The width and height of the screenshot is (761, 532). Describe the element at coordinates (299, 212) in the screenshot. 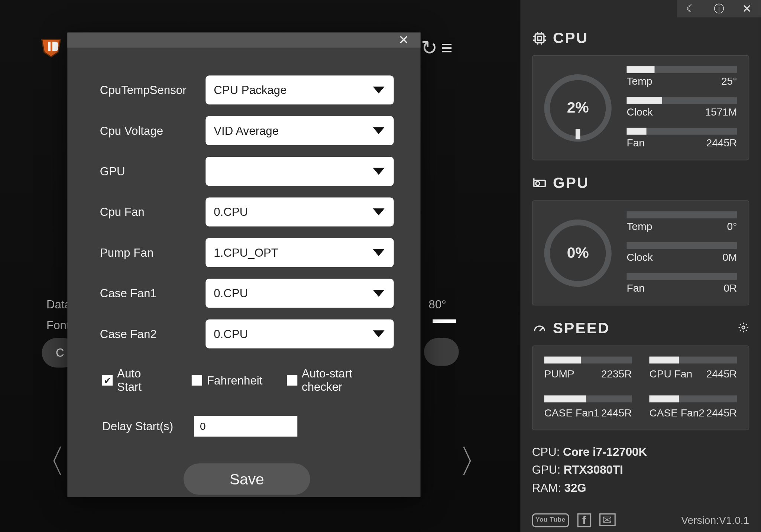

I see `cpu-fan-select: 0.CPU` at that location.